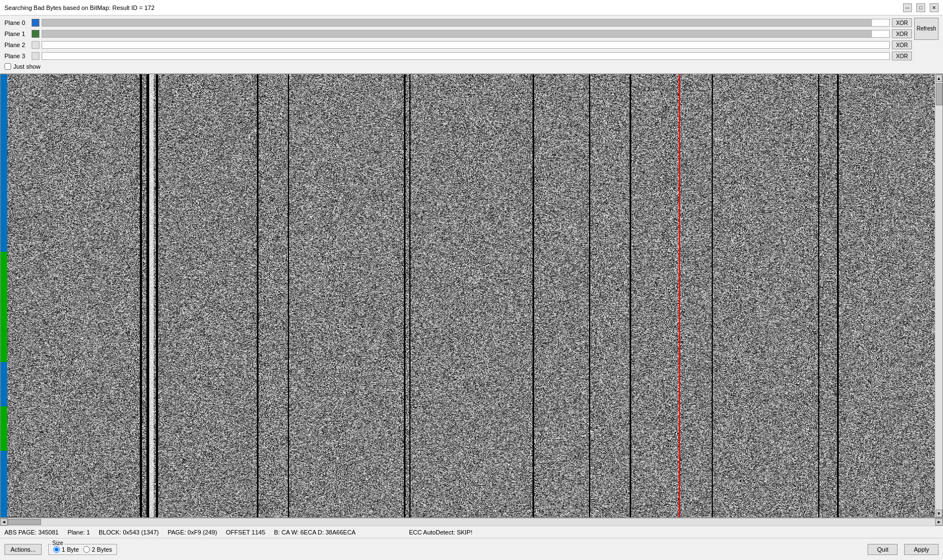 The height and width of the screenshot is (560, 943). I want to click on radio-1byte-row: 1 Byte, so click(66, 549).